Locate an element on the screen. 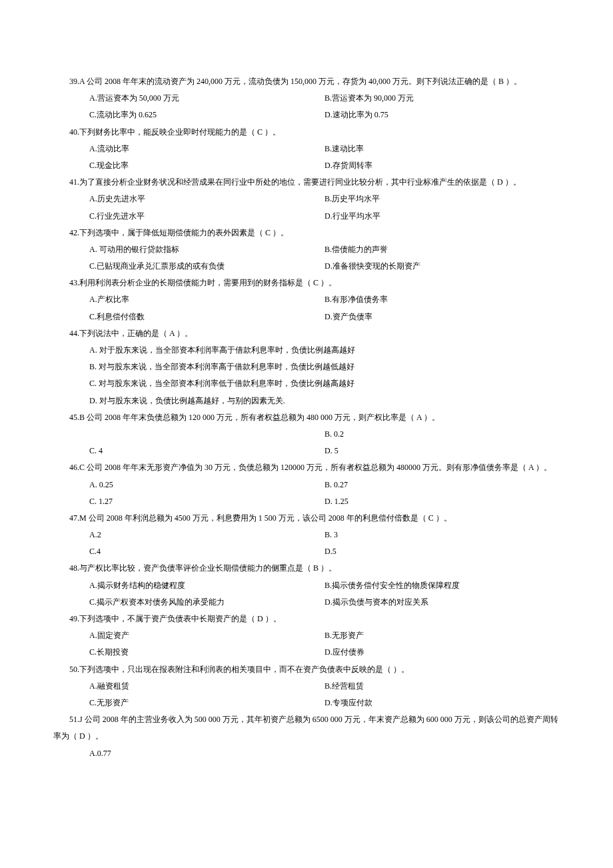 This screenshot has width=613, height=868. options-block: A.历史先进水平 B.历史平均水平 C.行业先进水平 D.行业平均水平 is located at coordinates (306, 207).